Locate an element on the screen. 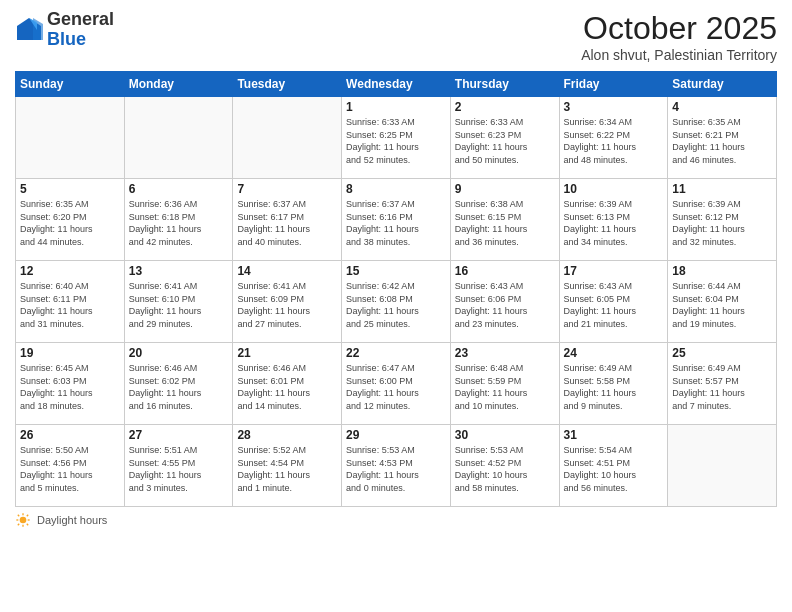 This screenshot has width=792, height=612. day-info: Sunrise: 6:41 AM Sunset: 6:10 PM Dayligh… is located at coordinates (179, 305).